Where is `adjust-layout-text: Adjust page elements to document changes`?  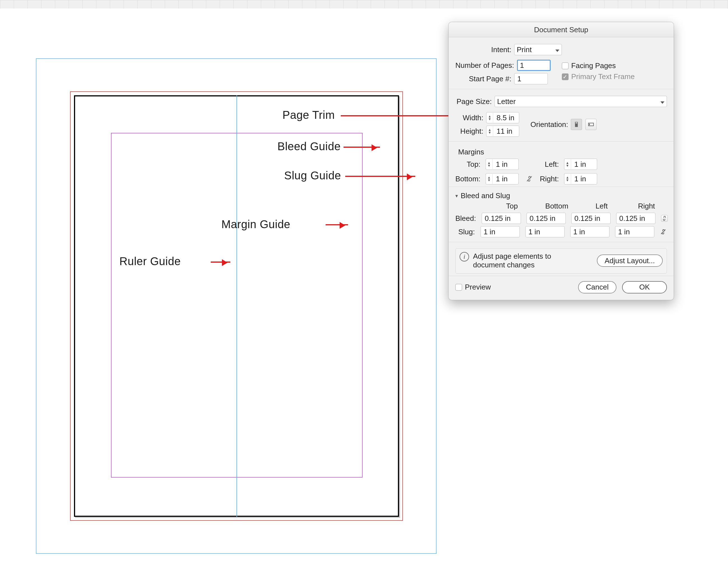 adjust-layout-text: Adjust page elements to document changes is located at coordinates (527, 261).